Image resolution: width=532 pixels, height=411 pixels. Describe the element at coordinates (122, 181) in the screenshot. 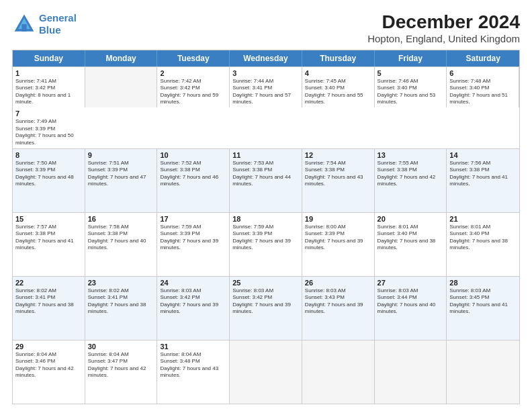

I see `cal-cell-9: 9Sunrise: 7:51 AMSunset: 3:39 PMDaylight…` at that location.